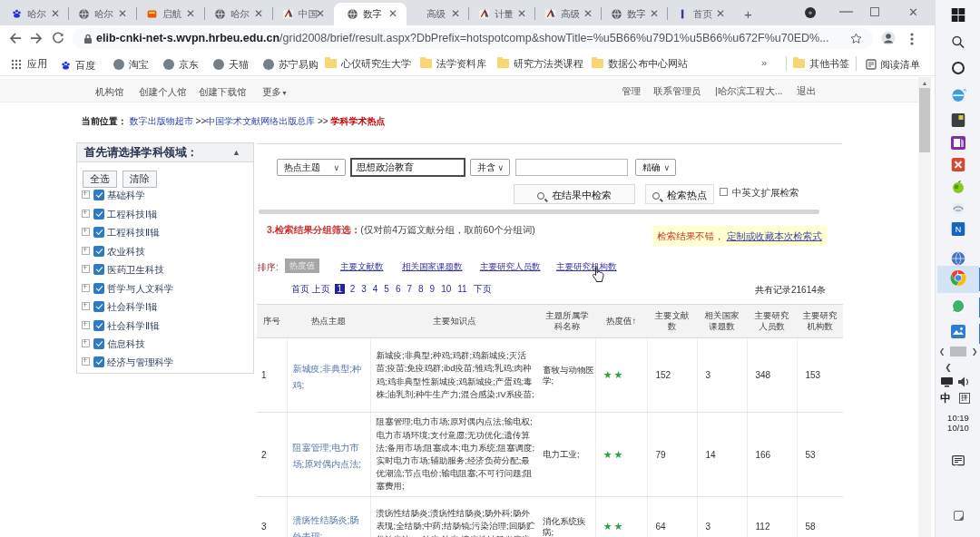 This screenshot has width=980, height=537. Describe the element at coordinates (958, 229) in the screenshot. I see `svg-text: N` at that location.